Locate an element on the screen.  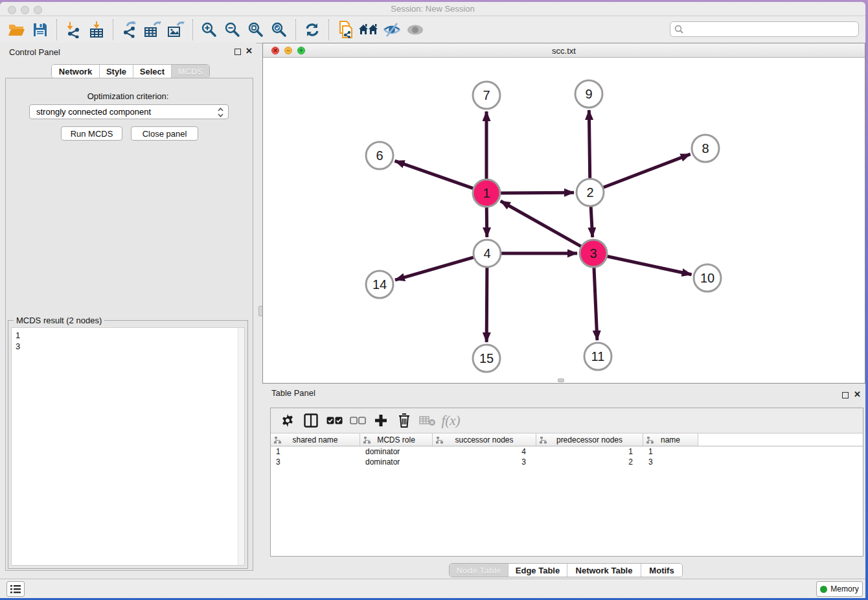
node-14: 14 is located at coordinates (380, 284).